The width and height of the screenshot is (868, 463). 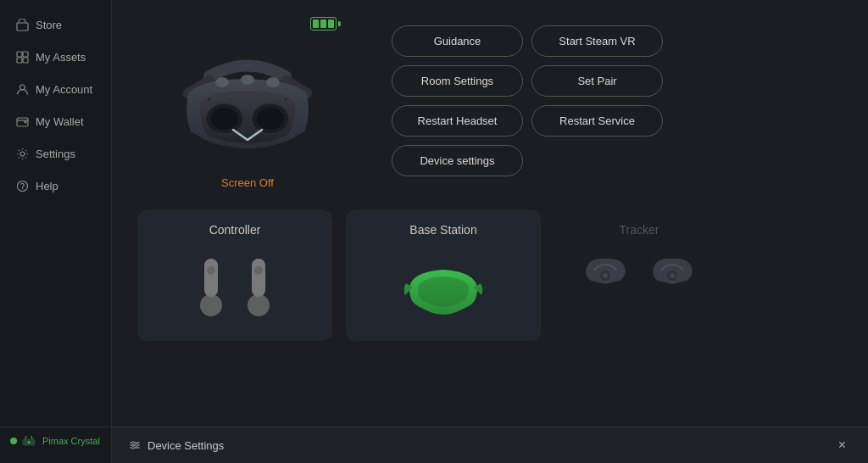 I want to click on button-row-2: Room Settings Set Pair, so click(x=527, y=81).